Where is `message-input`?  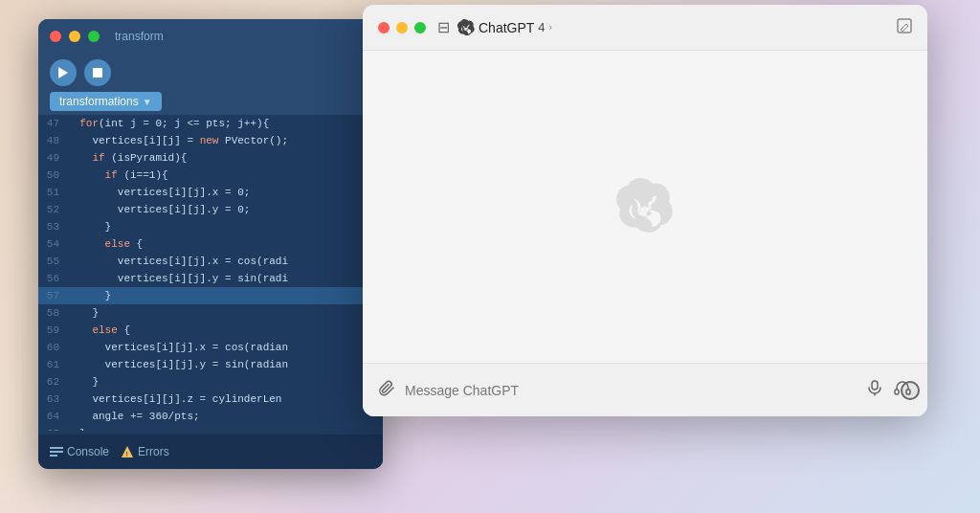
message-input is located at coordinates (631, 390).